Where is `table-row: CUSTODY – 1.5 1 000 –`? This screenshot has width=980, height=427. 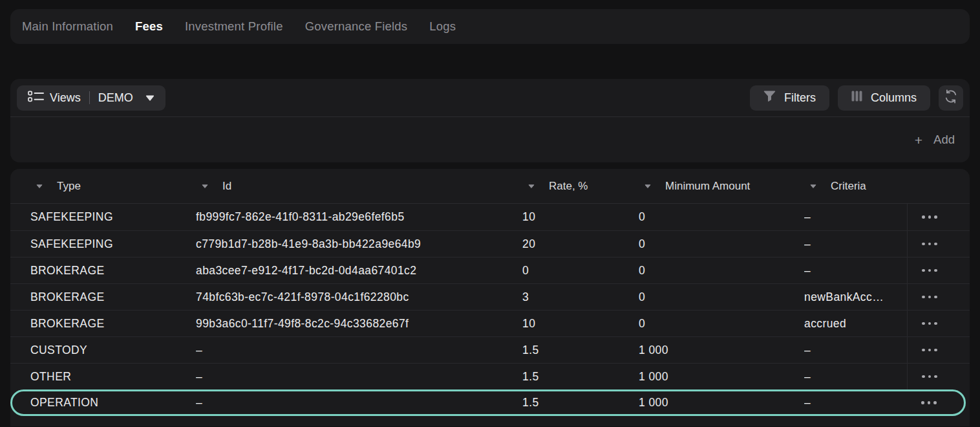 table-row: CUSTODY – 1.5 1 000 – is located at coordinates (490, 349).